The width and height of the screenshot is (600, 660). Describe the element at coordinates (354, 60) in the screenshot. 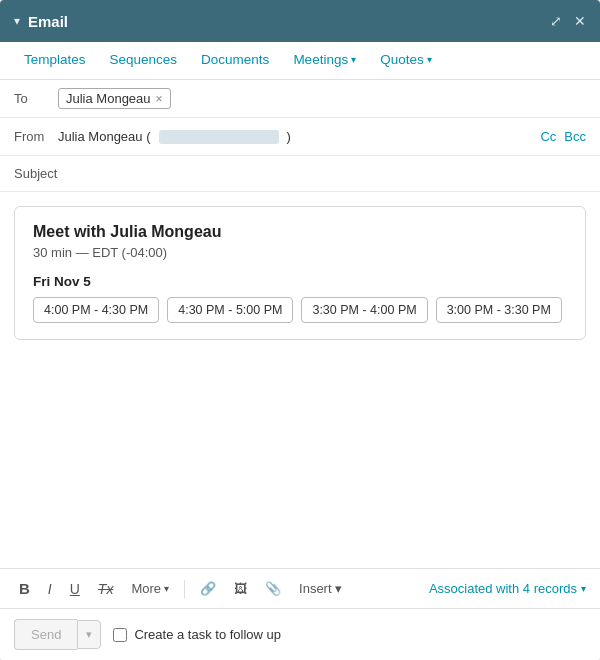

I see `meetings-dropdown-arrow: ▾` at that location.